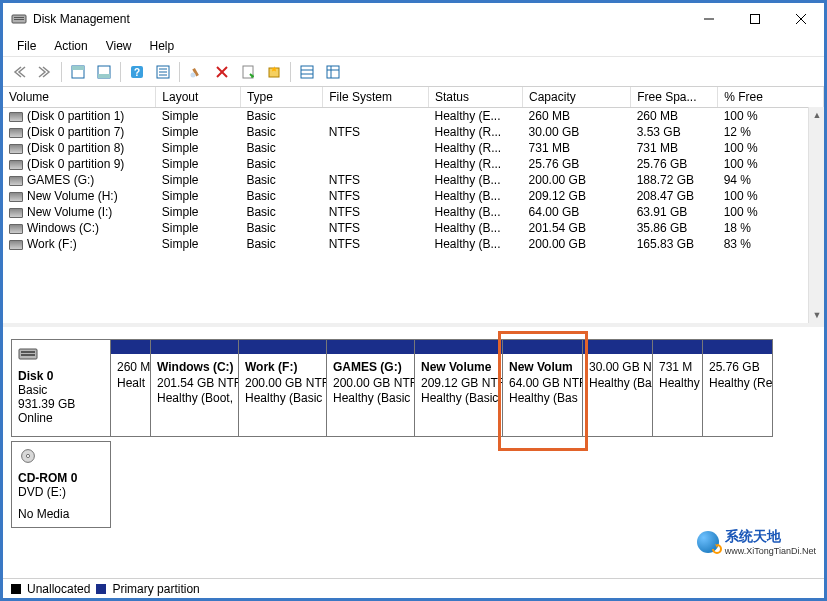 The image size is (827, 601). What do you see at coordinates (459, 388) in the screenshot?
I see `partition: New Volume209.12 GB NTFHealthy (Basic` at bounding box center [459, 388].